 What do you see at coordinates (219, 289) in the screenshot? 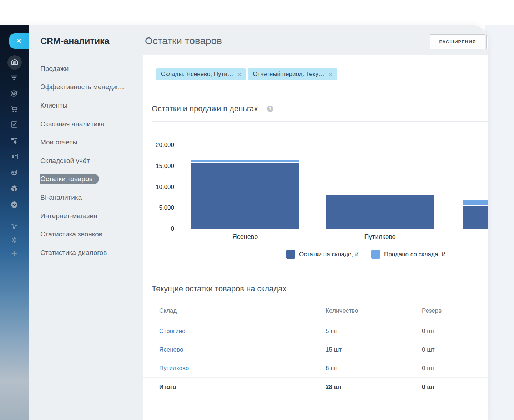
I see `table-section-title: Текущие остатки товаров на складах` at bounding box center [219, 289].